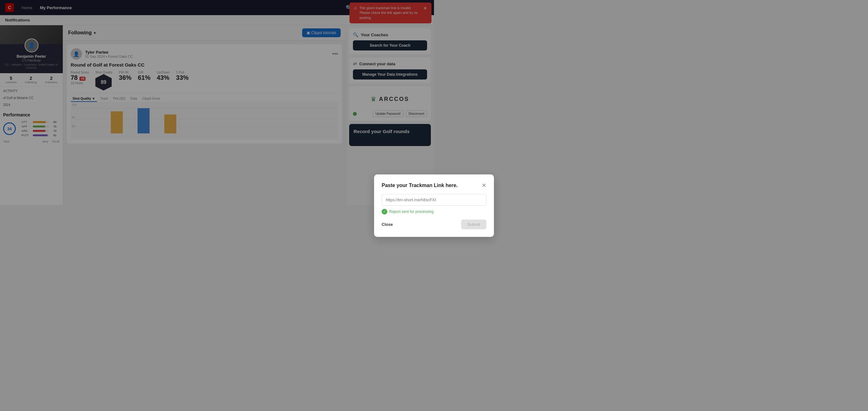  I want to click on trackman-link-input, so click(408, 200).